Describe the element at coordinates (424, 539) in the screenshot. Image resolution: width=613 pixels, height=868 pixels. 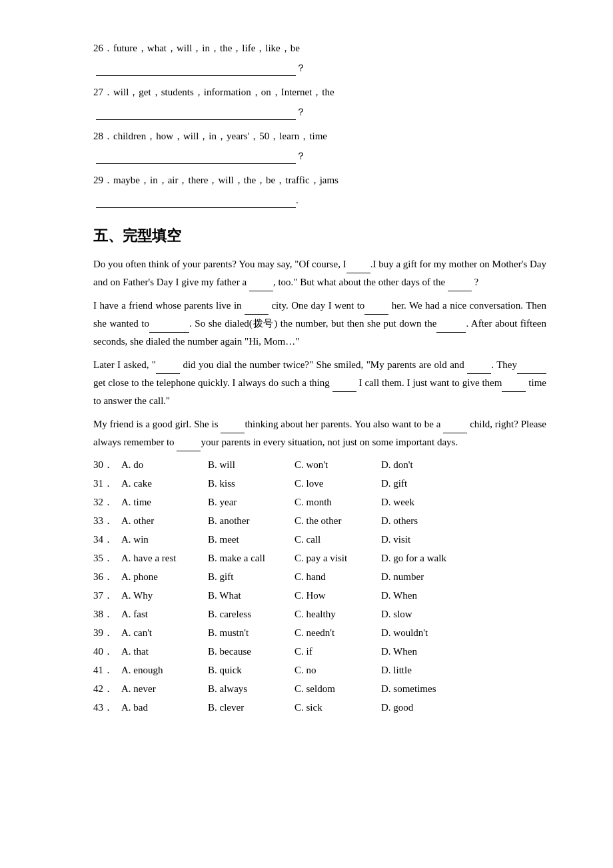
I see `mc-34-d: D. visit` at that location.